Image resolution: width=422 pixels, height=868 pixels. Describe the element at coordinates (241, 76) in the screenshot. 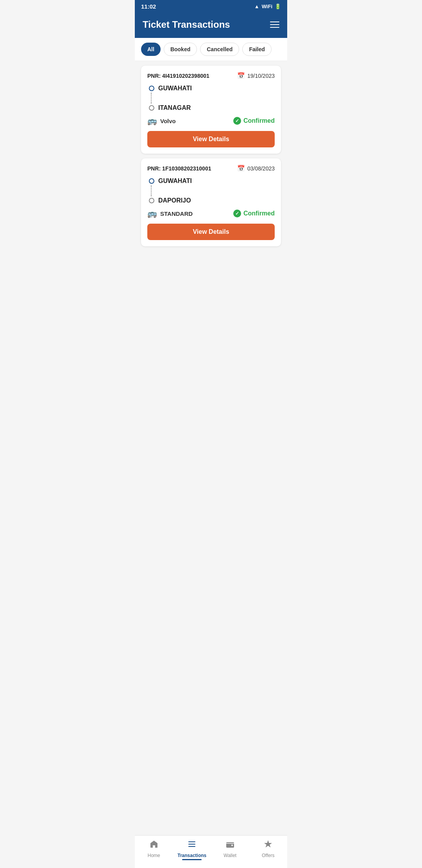

I see `calendar-icon-1: 📅` at that location.